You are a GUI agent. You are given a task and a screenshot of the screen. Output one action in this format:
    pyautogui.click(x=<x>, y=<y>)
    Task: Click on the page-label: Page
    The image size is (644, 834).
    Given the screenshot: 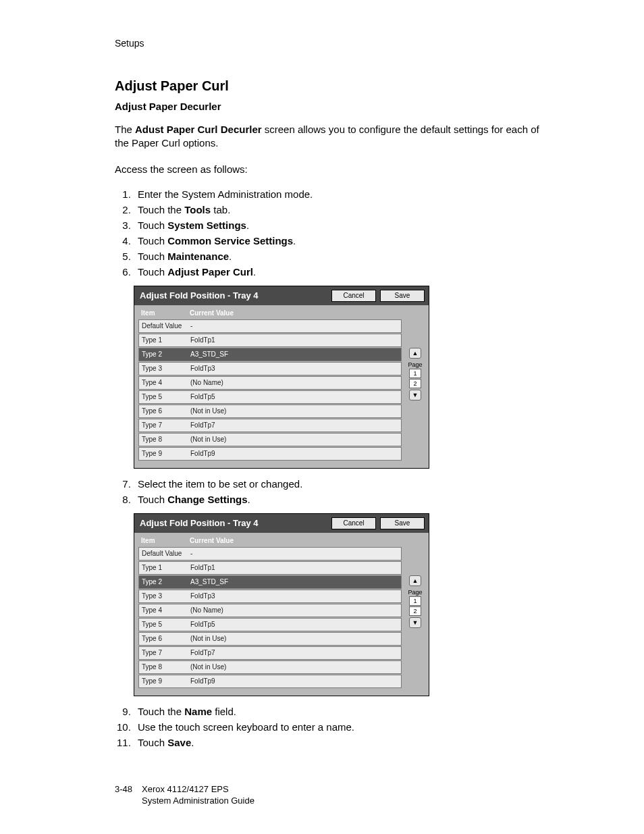 What is the action you would take?
    pyautogui.click(x=414, y=592)
    